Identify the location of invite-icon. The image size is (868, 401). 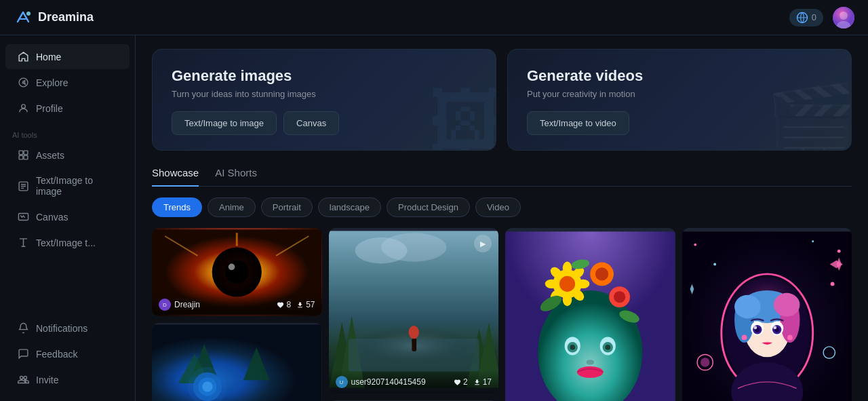
(23, 380).